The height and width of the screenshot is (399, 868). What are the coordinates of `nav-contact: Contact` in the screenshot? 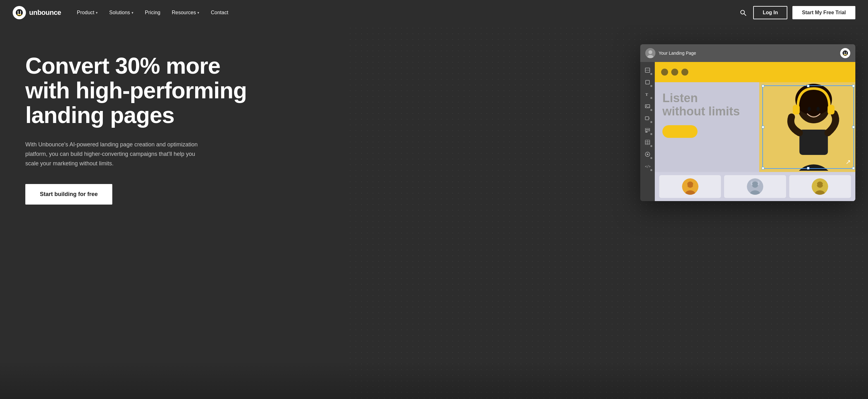 It's located at (219, 13).